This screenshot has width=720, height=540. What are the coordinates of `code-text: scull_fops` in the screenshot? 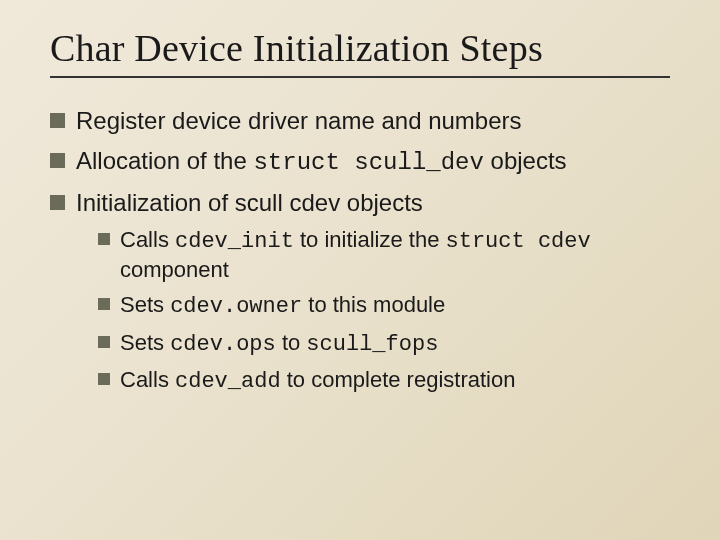 It's located at (372, 344).